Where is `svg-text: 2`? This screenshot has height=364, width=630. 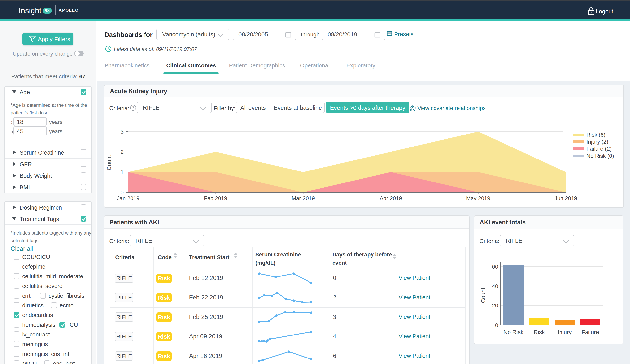 svg-text: 2 is located at coordinates (122, 152).